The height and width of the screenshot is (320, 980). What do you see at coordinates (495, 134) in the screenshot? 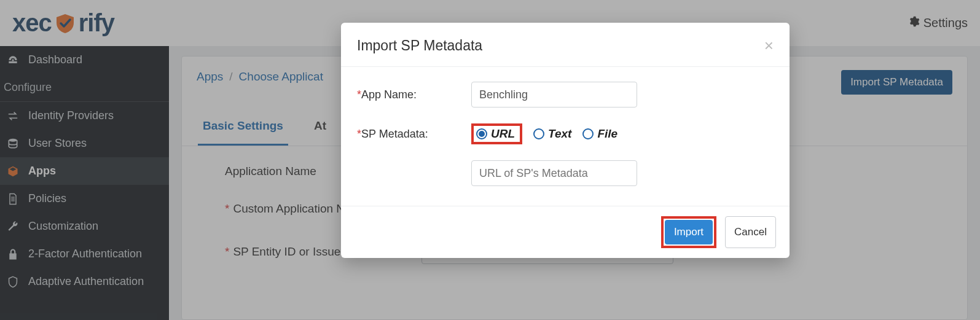
I see `radio-url: URL` at bounding box center [495, 134].